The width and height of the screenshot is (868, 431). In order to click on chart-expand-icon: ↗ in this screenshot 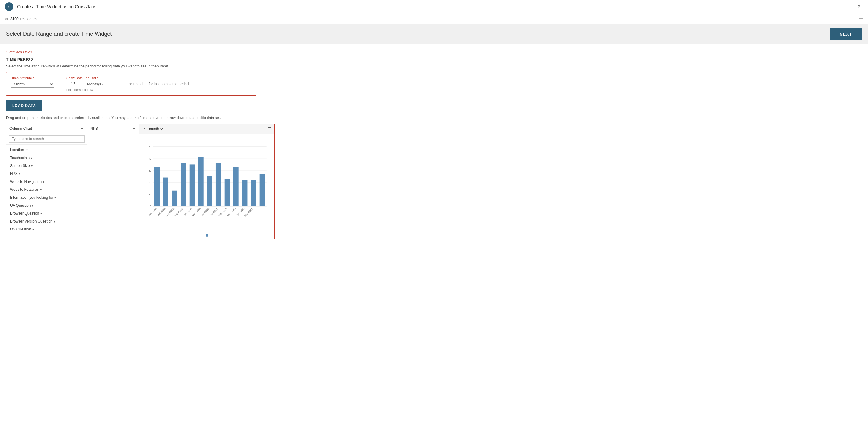, I will do `click(144, 129)`.